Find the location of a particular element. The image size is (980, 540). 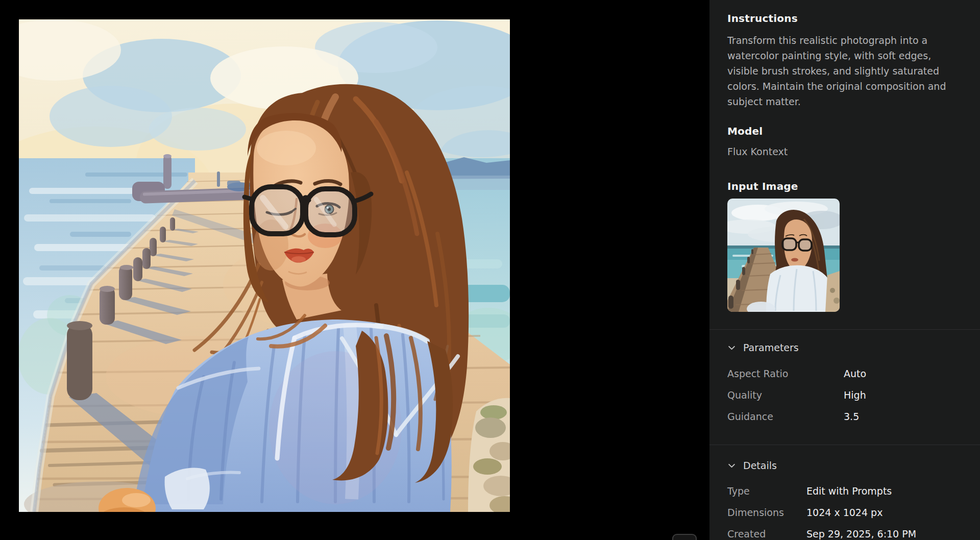

input-image-heading: Input Image is located at coordinates (843, 186).